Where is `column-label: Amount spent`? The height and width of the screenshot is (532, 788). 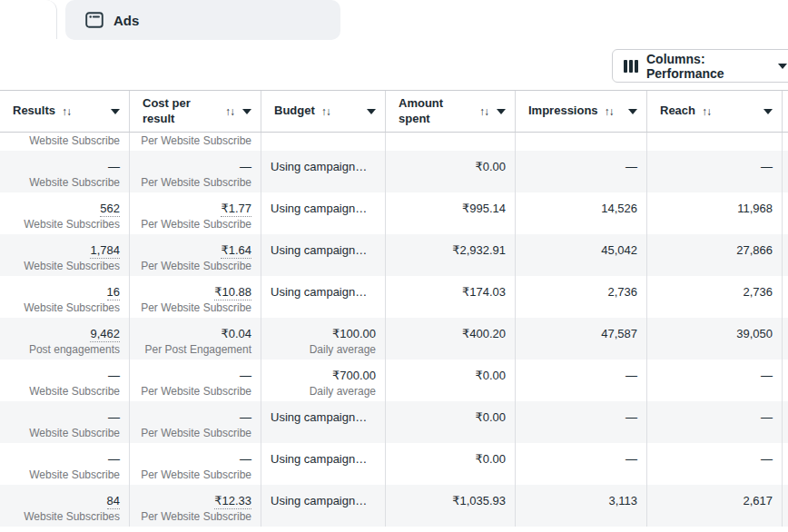 column-label: Amount spent is located at coordinates (432, 111).